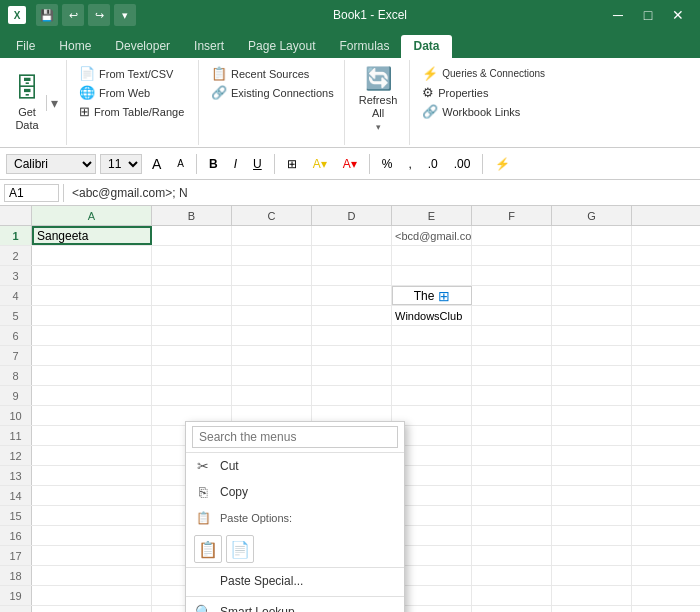 This screenshot has width=700, height=612. I want to click on context-menu-cut: ✂ Cut, so click(295, 466).